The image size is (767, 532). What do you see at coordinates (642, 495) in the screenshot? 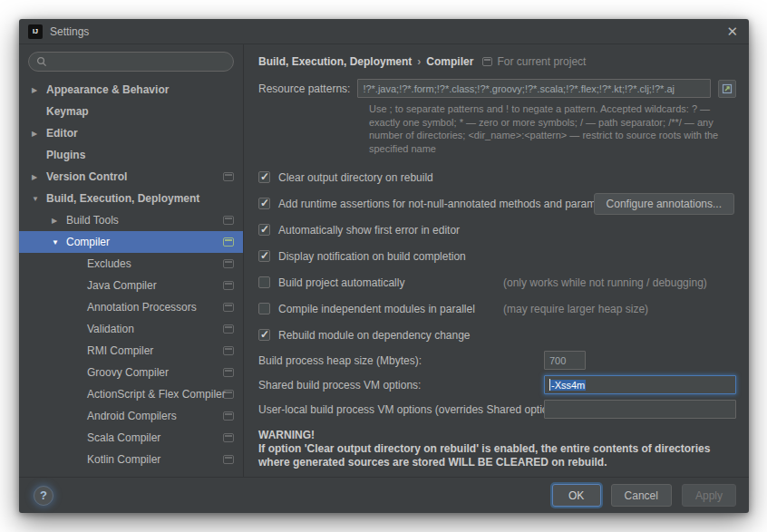
I see `cancel-button: Cancel` at bounding box center [642, 495].